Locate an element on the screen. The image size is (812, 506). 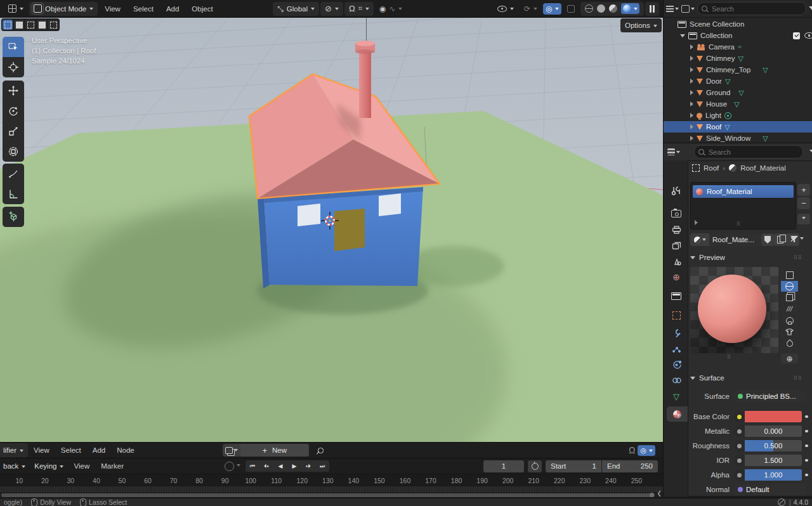
browse-nodetree-button is located at coordinates (232, 450).